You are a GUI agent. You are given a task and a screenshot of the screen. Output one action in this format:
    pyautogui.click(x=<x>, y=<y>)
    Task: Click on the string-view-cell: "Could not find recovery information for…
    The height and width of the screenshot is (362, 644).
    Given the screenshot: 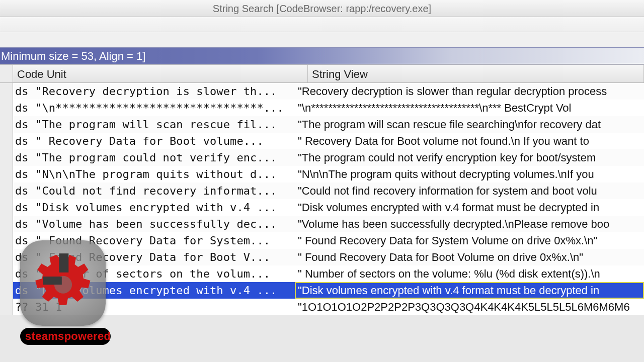 What is the action you would take?
    pyautogui.click(x=469, y=191)
    